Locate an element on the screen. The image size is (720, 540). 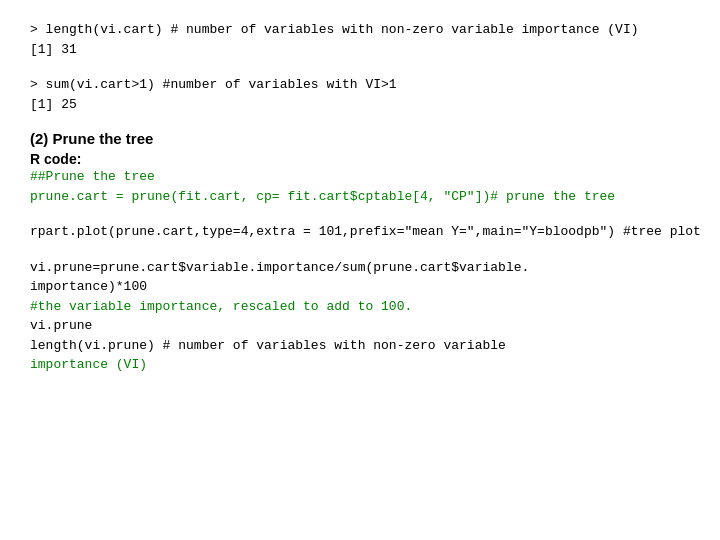
code-line: vi.prune is located at coordinates (360, 326).